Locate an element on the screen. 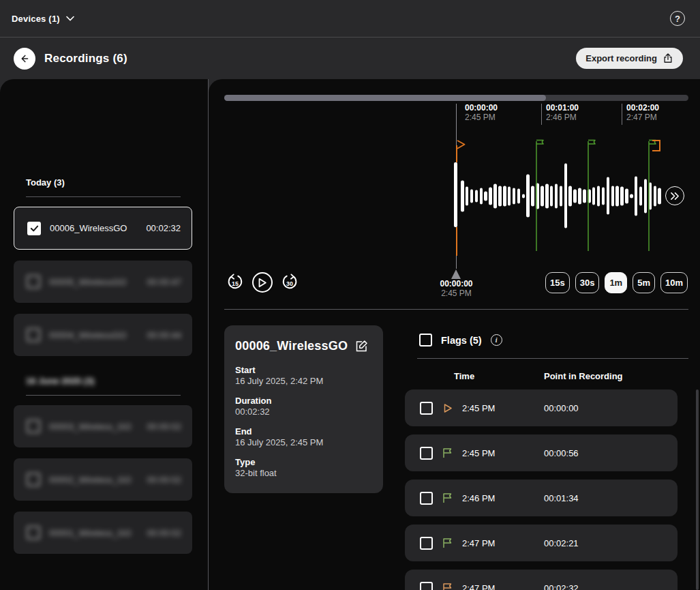  check-icon is located at coordinates (34, 228).